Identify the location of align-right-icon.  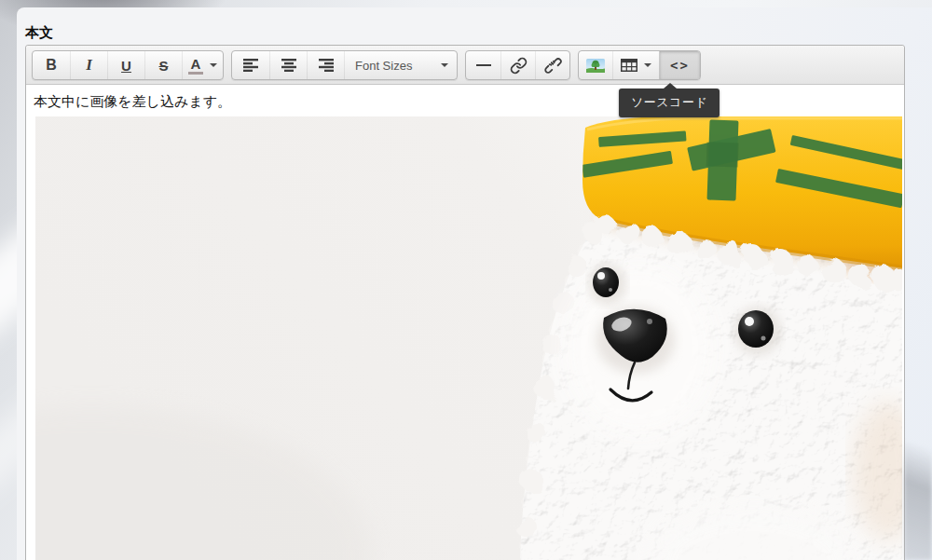
(326, 65).